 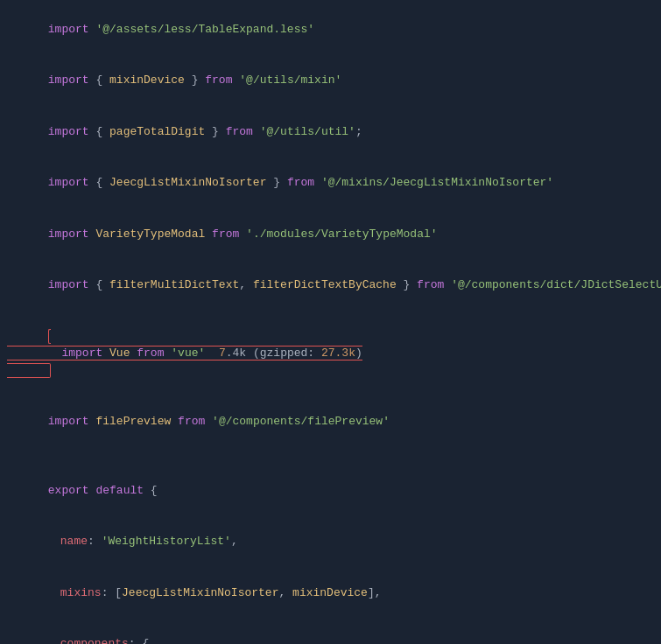 What do you see at coordinates (331, 131) in the screenshot?
I see `code-line-3: import { pageTotalDigit } from '@/utils/…` at bounding box center [331, 131].